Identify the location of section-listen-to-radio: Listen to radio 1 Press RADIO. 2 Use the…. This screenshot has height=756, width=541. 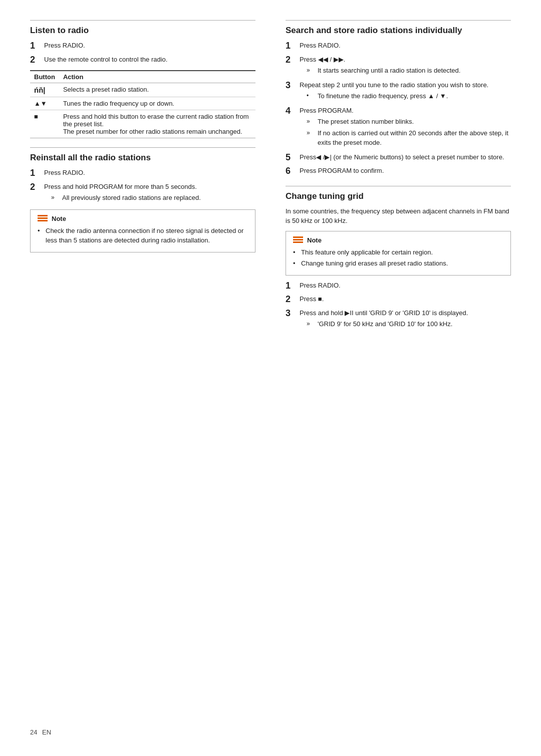
(143, 79).